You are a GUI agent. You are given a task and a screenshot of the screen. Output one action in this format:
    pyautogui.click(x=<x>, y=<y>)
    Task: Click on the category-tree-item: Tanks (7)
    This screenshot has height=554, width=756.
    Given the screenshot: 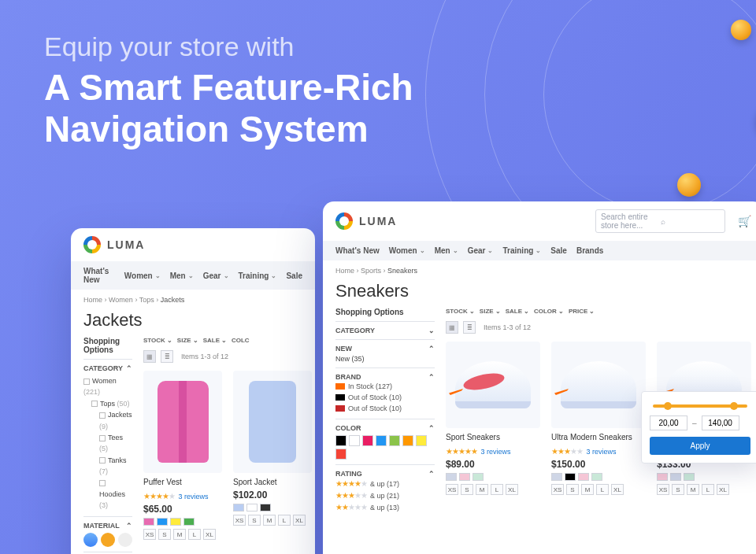 What is the action you would take?
    pyautogui.click(x=108, y=466)
    